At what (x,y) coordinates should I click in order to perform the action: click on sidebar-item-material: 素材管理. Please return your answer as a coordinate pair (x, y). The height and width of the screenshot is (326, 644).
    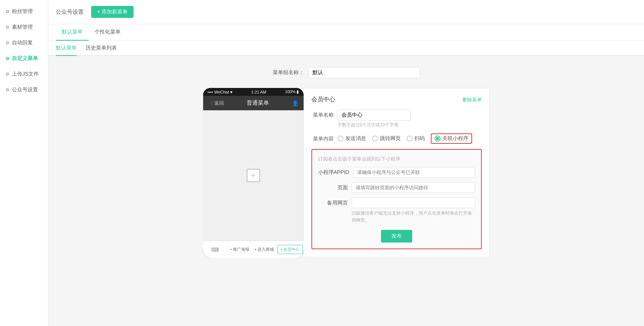
    Looking at the image, I should click on (24, 27).